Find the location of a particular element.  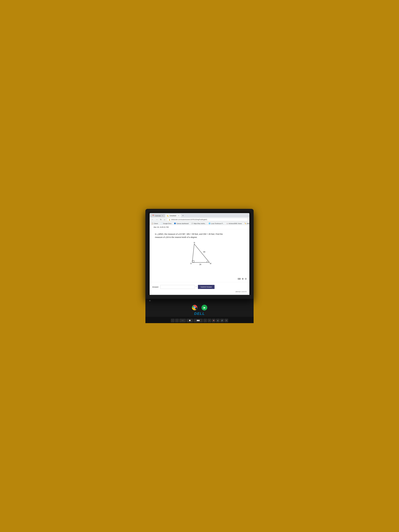

bookmark-achieve-label: Achieve3000: Home is located at coordinates (235, 224).